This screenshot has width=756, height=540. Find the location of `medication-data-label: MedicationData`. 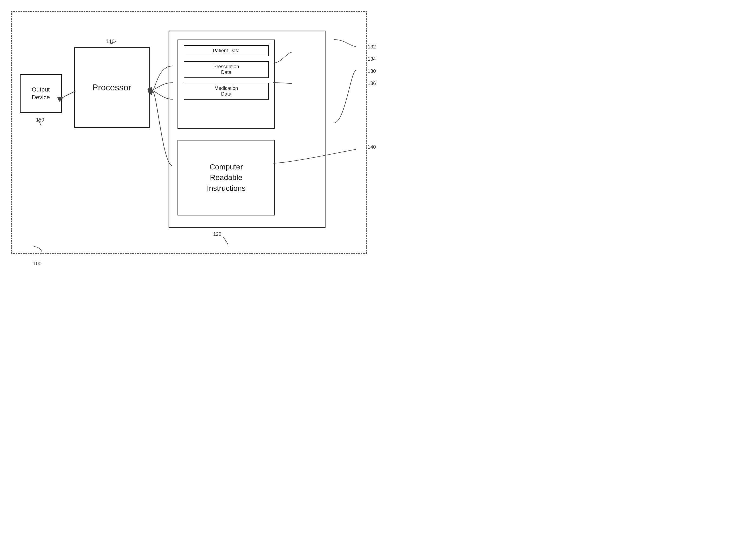

medication-data-label: MedicationData is located at coordinates (226, 91).